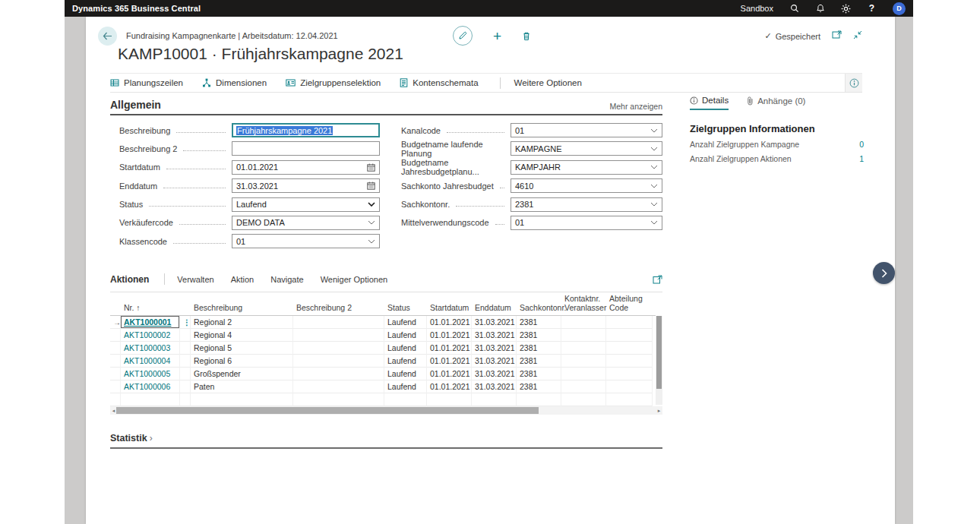 The image size is (980, 524). Describe the element at coordinates (710, 103) in the screenshot. I see `tab-details: Details` at that location.